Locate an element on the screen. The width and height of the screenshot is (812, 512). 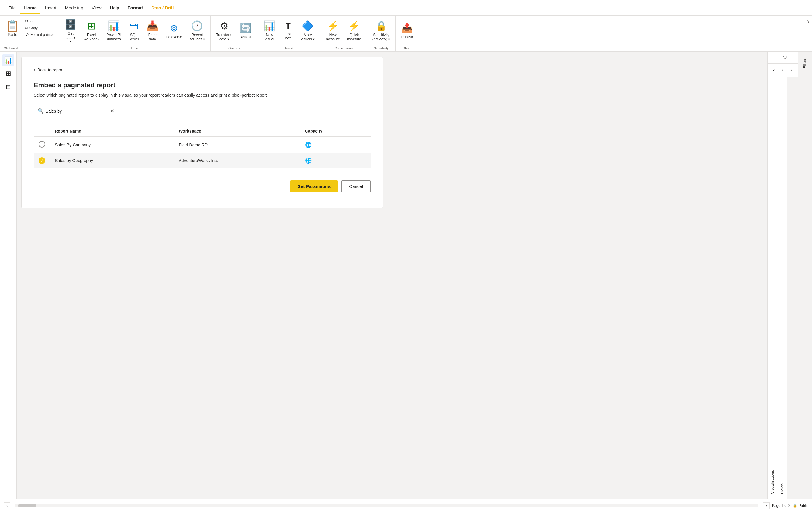
sidebar-model-view: ⊟ is located at coordinates (8, 87).